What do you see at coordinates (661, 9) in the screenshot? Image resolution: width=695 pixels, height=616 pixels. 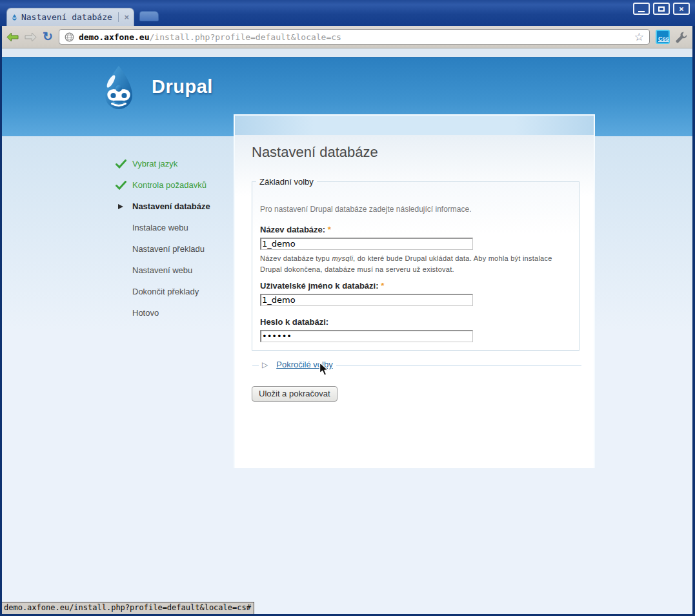 I see `maximize-button` at bounding box center [661, 9].